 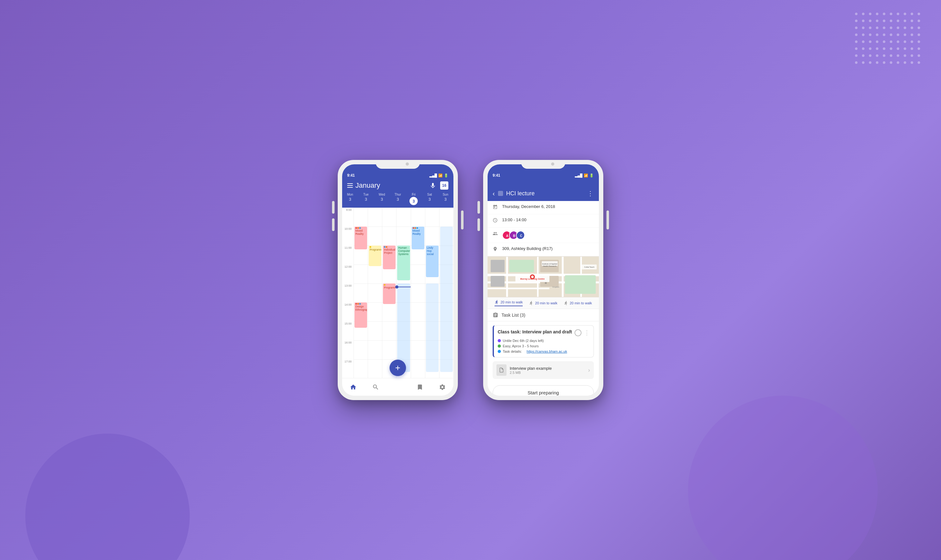 What do you see at coordinates (382, 195) in the screenshot?
I see `day-label-wed: Wed` at bounding box center [382, 195].